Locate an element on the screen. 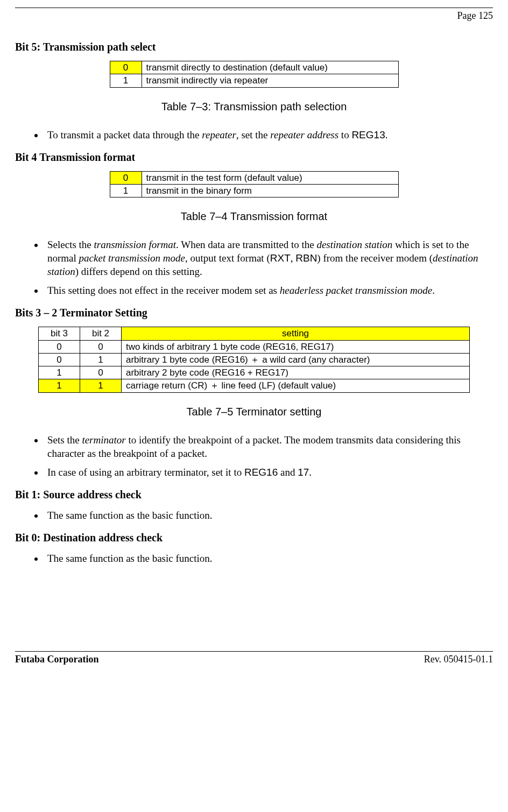  table-7-4: 0 transmit in the test form (default val… is located at coordinates (254, 185).